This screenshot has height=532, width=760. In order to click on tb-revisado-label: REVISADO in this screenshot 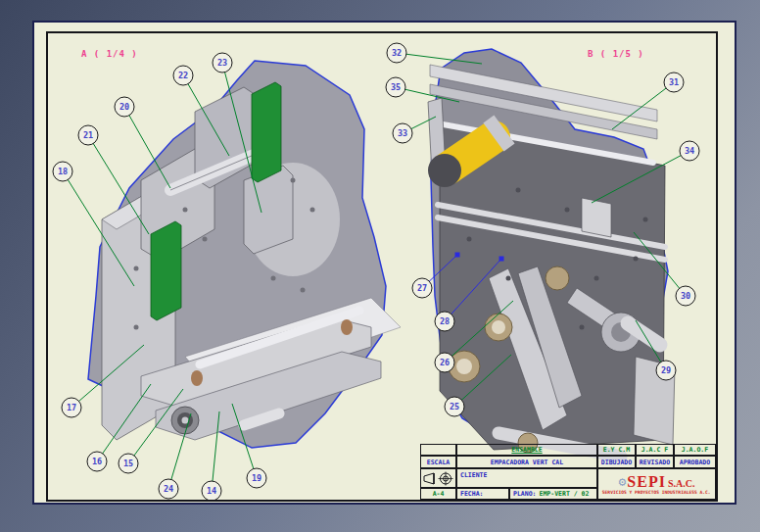, I will do `click(654, 462)`.